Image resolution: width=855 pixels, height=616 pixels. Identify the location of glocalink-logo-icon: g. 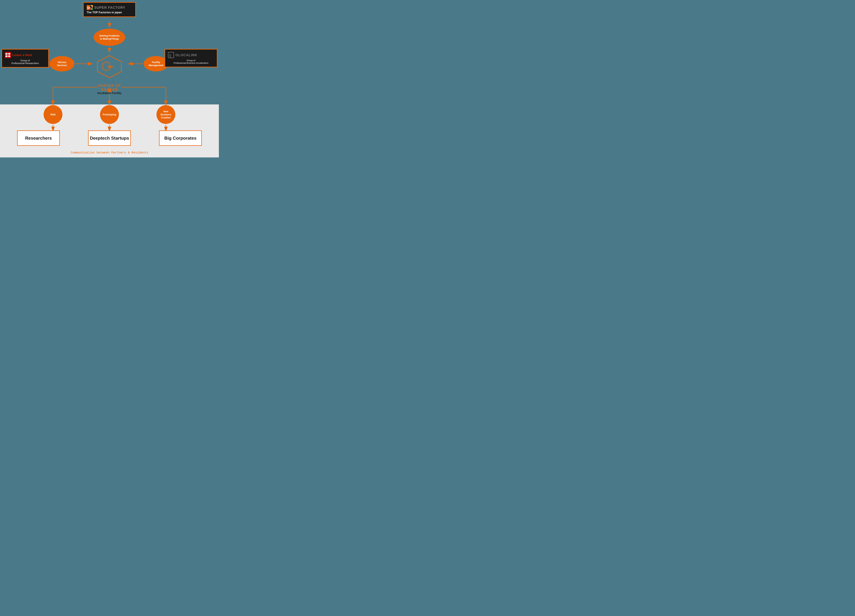
(171, 55).